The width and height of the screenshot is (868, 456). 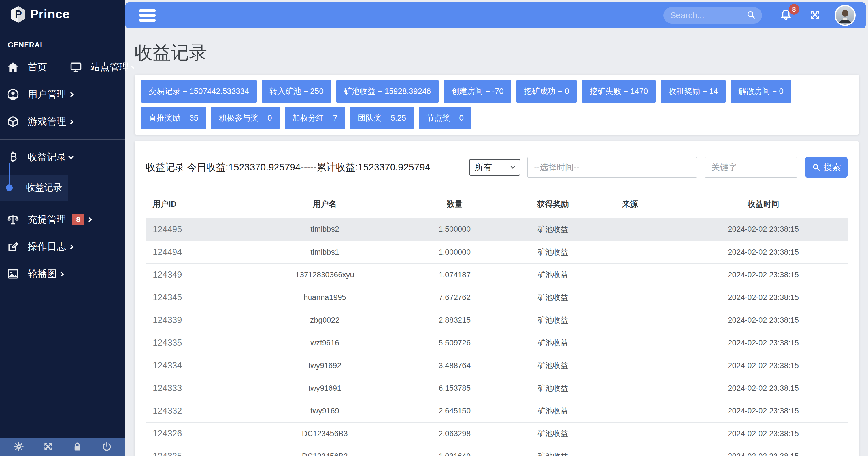 What do you see at coordinates (63, 228) in the screenshot?
I see `sidebar: P Prince GENERAL 首页 站点管理` at bounding box center [63, 228].